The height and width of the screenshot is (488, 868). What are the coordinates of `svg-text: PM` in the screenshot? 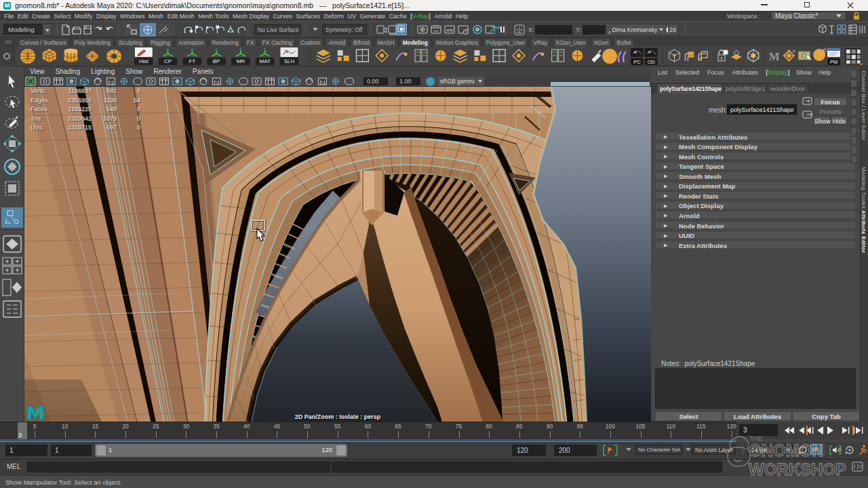 It's located at (834, 62).